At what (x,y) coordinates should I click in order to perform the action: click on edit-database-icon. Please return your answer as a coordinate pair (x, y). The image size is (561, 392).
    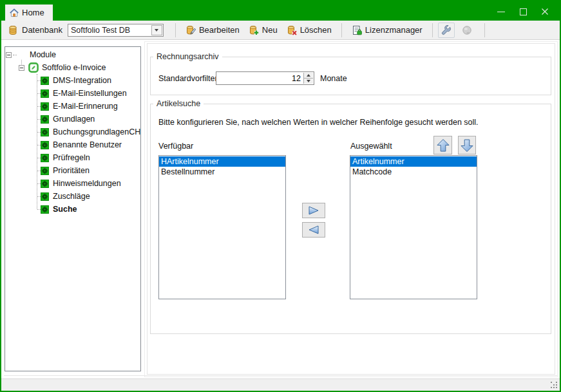
    Looking at the image, I should click on (191, 30).